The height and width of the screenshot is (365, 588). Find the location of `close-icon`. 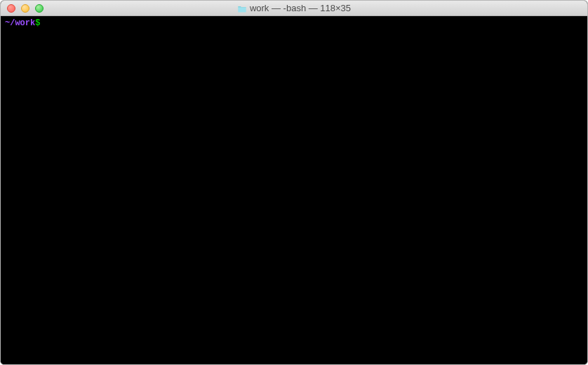

close-icon is located at coordinates (11, 8).